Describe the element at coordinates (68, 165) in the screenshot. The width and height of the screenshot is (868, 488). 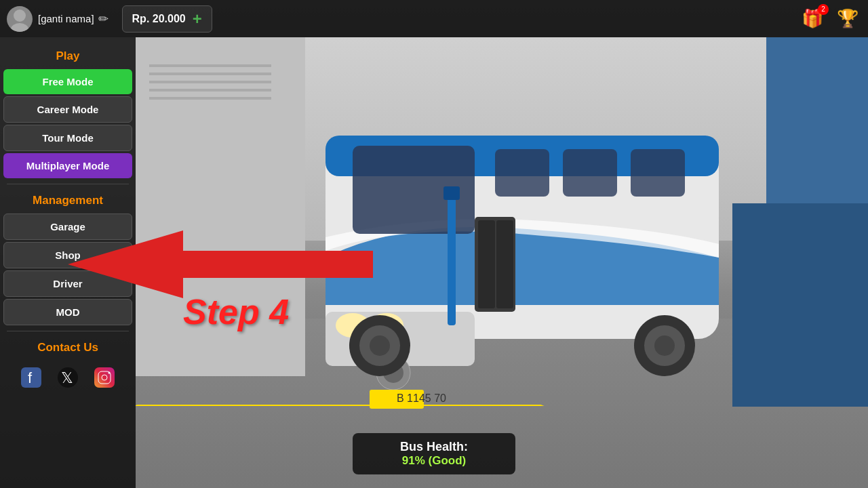
I see `multiplayer-mode-button: Multiplayer Mode` at that location.